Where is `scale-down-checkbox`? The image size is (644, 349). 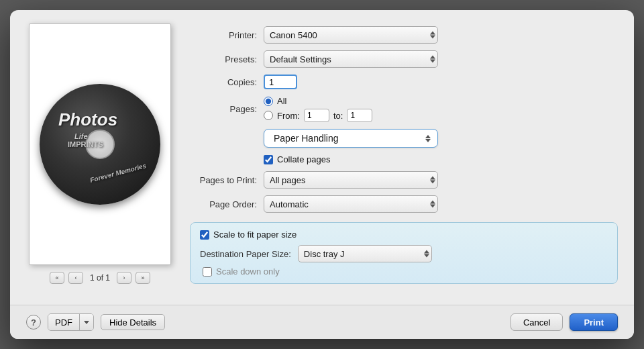
scale-down-checkbox is located at coordinates (207, 272).